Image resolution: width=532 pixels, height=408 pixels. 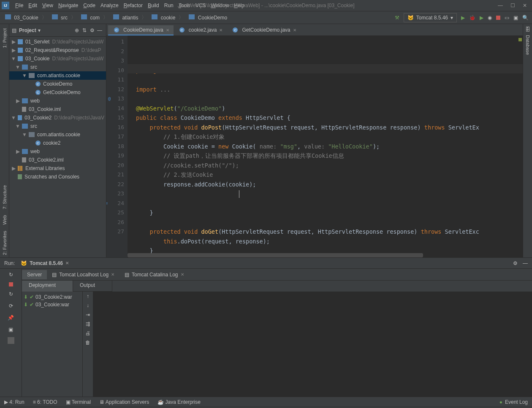 What do you see at coordinates (35, 275) in the screenshot?
I see `run-tab: Server` at bounding box center [35, 275].